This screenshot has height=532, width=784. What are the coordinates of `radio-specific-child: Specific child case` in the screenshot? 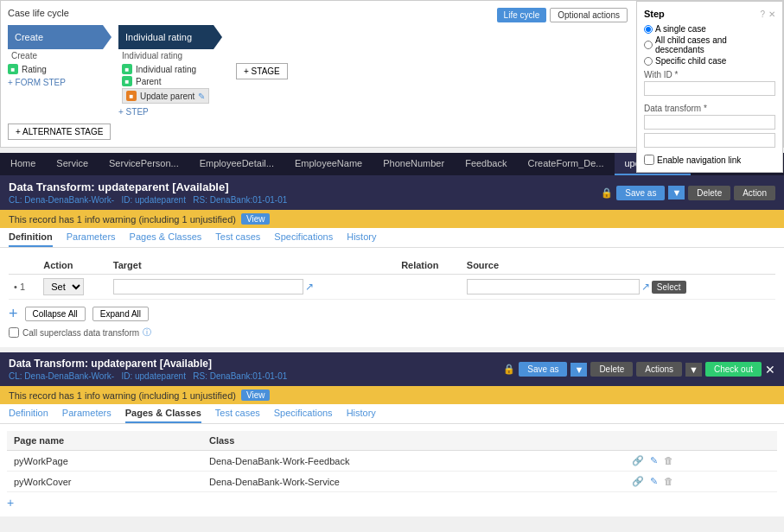 It's located at (710, 60).